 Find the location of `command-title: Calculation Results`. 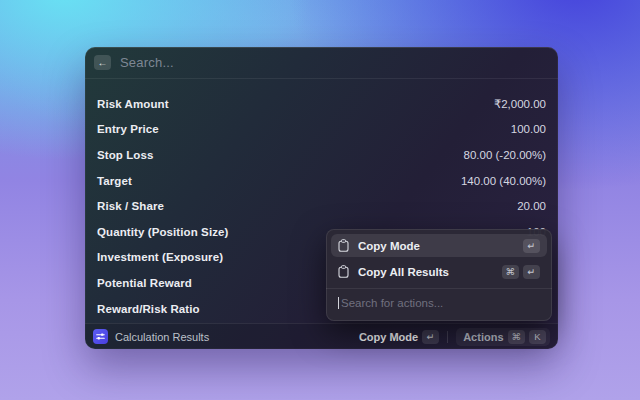

command-title: Calculation Results is located at coordinates (162, 337).